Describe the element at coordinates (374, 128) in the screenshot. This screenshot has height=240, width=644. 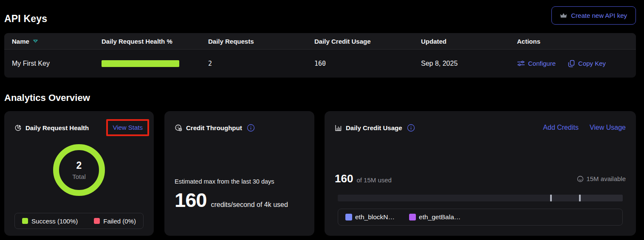
I see `card-title-label: Daily Credit Usage` at that location.